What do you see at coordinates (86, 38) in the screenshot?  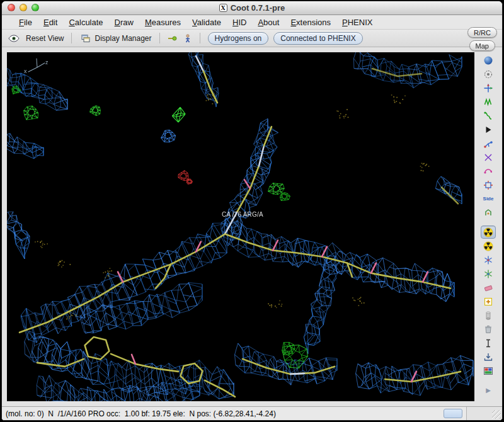 I see `display-manager-icon` at bounding box center [86, 38].